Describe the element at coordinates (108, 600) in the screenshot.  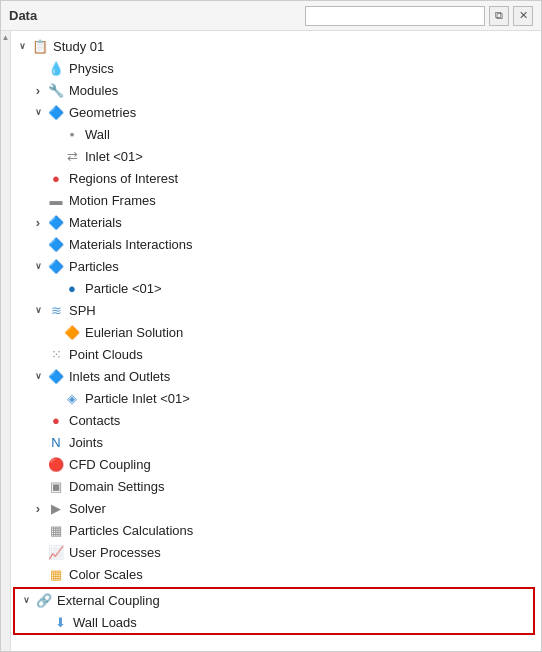
I see `node-label-extcoupling: External Coupling` at that location.